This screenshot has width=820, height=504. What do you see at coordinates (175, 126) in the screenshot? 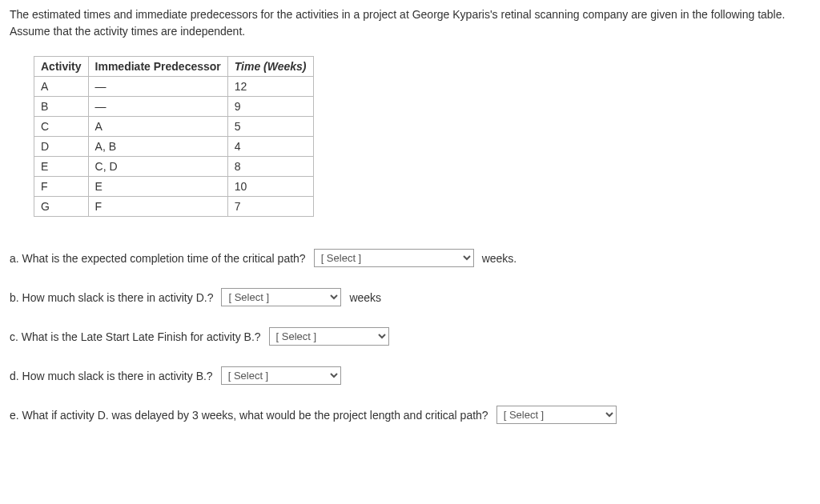
I see `table-row: C A 5` at bounding box center [175, 126].